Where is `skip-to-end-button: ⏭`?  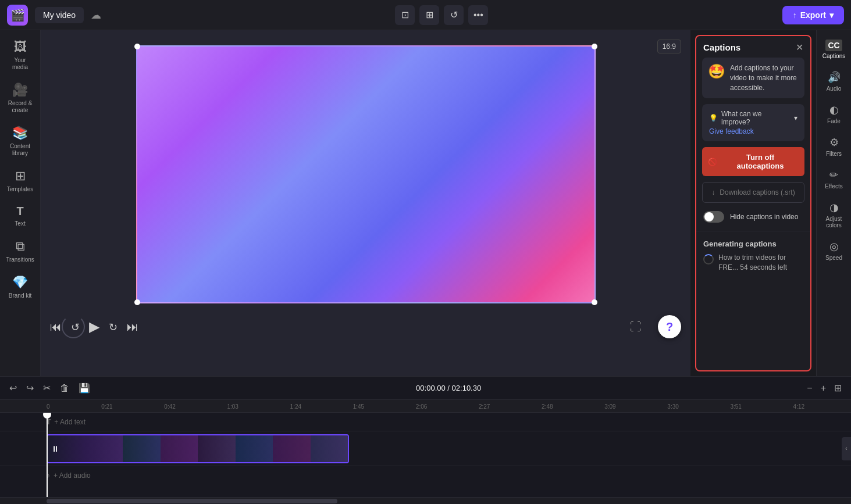
skip-to-end-button: ⏭ is located at coordinates (133, 327).